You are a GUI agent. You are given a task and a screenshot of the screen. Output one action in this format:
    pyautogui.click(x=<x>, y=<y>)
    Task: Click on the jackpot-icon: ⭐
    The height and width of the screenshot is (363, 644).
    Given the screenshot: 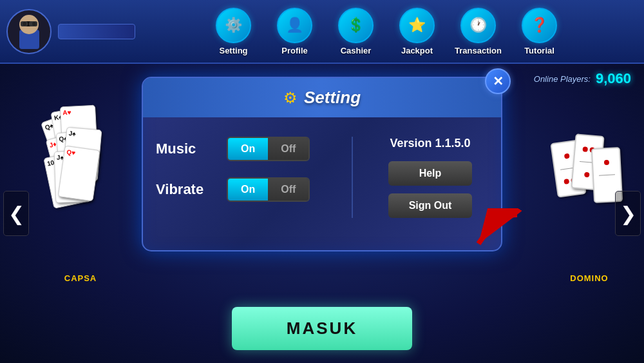 What is the action you would take?
    pyautogui.click(x=417, y=26)
    